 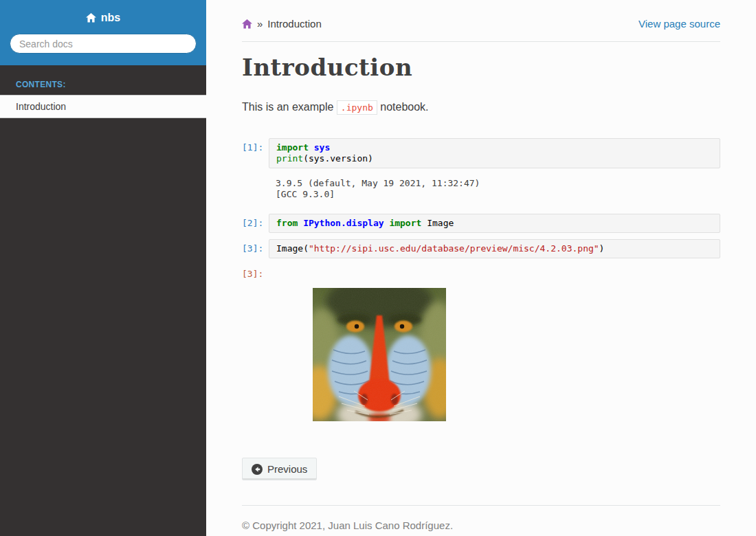 I want to click on footer: © Copyright 2021, Juan Luis Cano Rodrígu…, so click(x=481, y=527).